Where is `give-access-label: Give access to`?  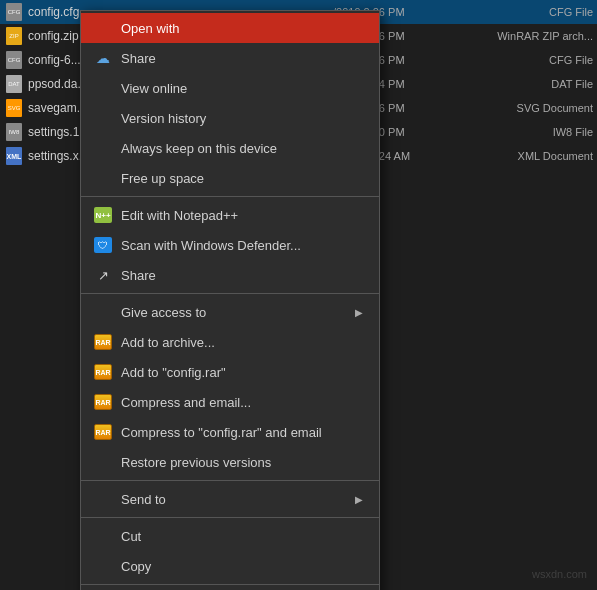
give-access-label: Give access to is located at coordinates (238, 312).